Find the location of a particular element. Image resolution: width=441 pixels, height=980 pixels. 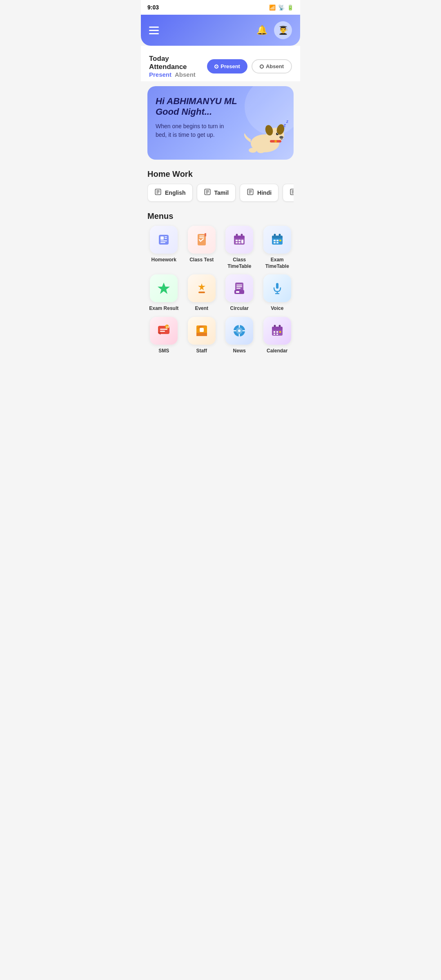

menu-label-calendar: Calendar is located at coordinates (277, 351).